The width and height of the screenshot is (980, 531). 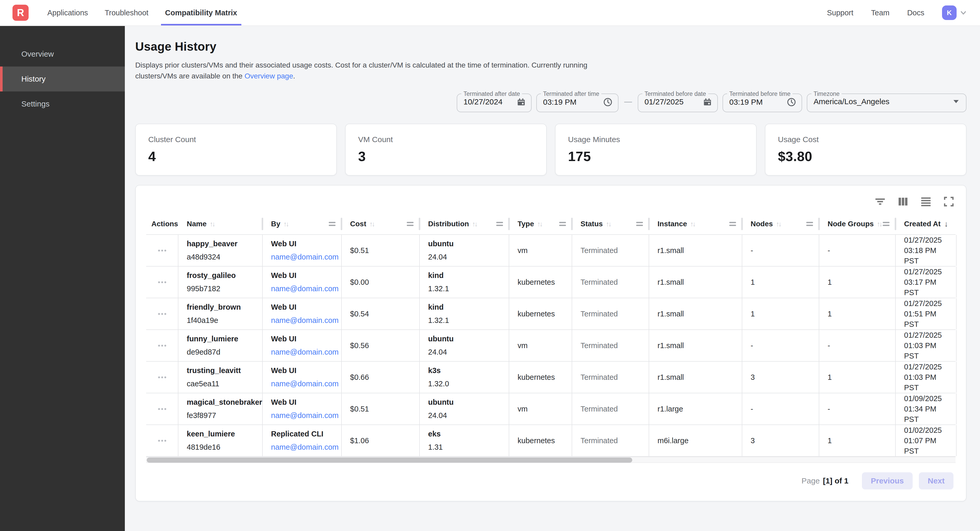 What do you see at coordinates (390, 460) in the screenshot?
I see `horizontal-scrollbar-thumb` at bounding box center [390, 460].